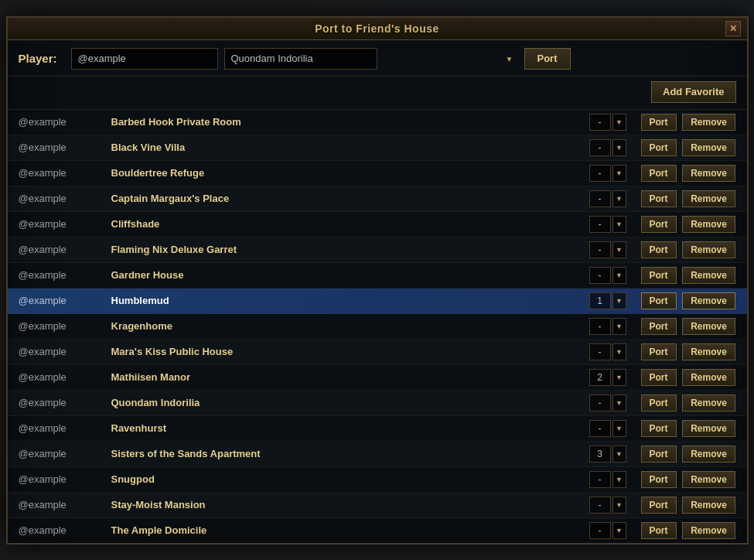 The width and height of the screenshot is (754, 560). What do you see at coordinates (377, 480) in the screenshot?
I see `list-item: @example Snugpod - ▼ Port Remove` at bounding box center [377, 480].